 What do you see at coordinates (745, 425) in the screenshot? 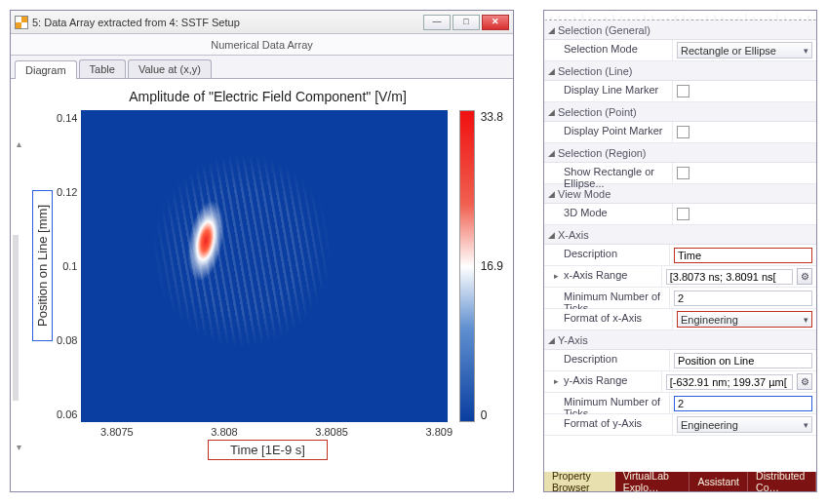
I see `combo-y-format: Engineering` at bounding box center [745, 425].